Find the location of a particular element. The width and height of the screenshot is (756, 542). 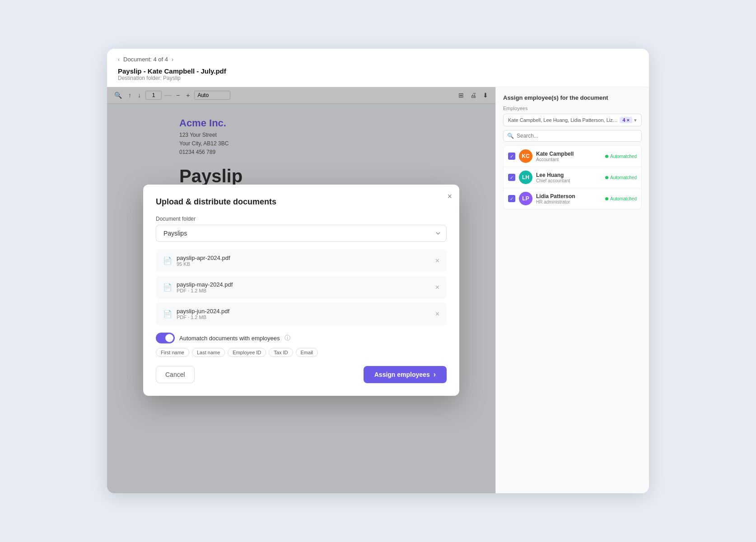

modal-close-button: × is located at coordinates (450, 197).